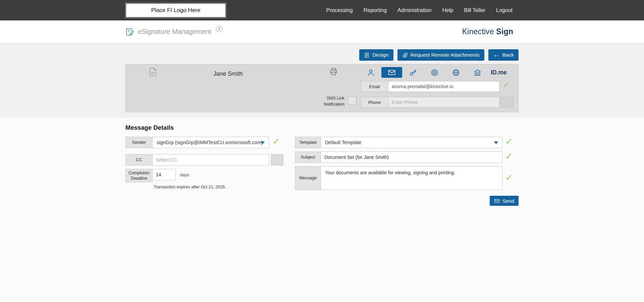  I want to click on paperclip-icon, so click(405, 55).